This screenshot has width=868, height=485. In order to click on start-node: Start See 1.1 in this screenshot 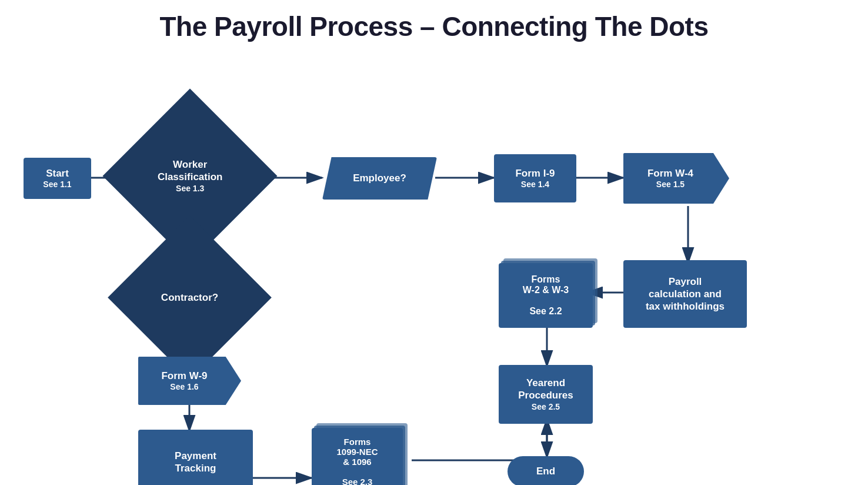, I will do `click(58, 178)`.